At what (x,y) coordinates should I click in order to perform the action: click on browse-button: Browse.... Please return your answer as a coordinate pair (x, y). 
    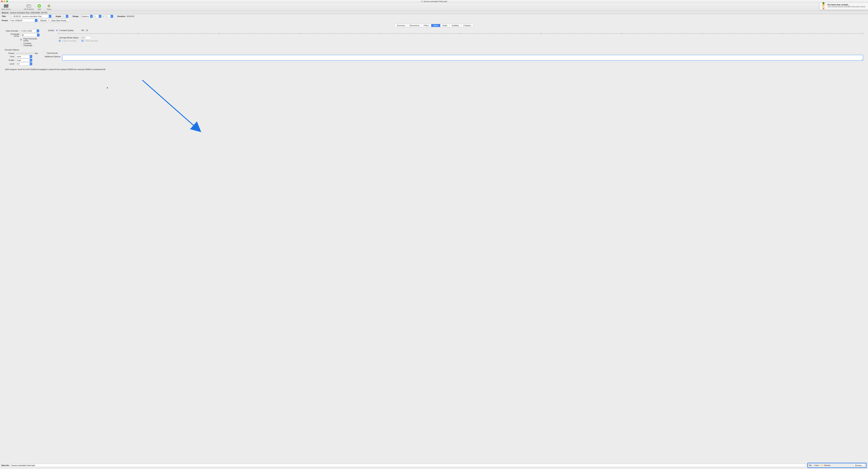
    Looking at the image, I should click on (859, 465).